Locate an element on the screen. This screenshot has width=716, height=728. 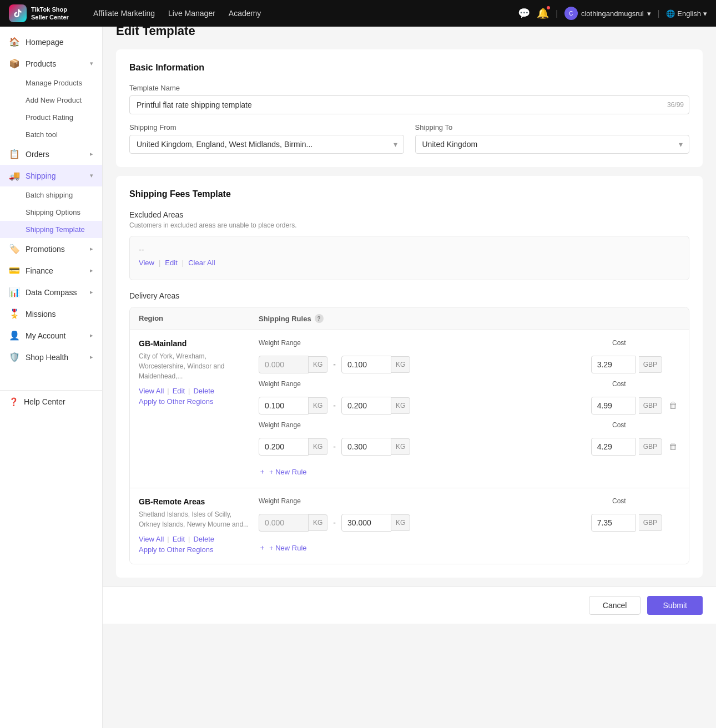
rule-2-cost-input is located at coordinates (613, 406).